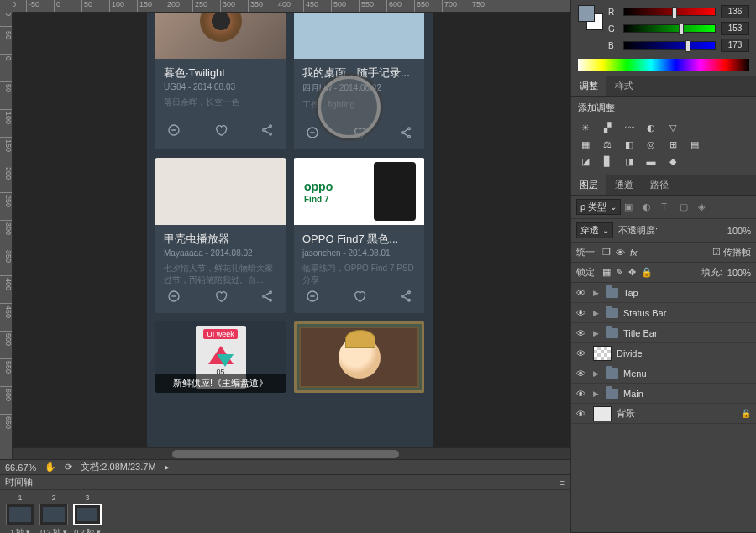  I want to click on timeline-frame: 20.2 秒 ▾, so click(54, 514).